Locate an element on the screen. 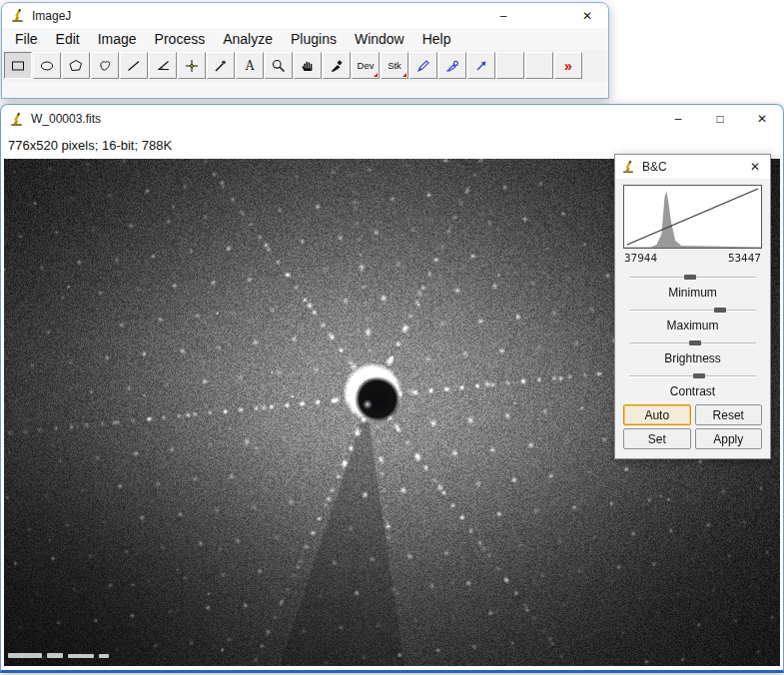 The height and width of the screenshot is (675, 784). zoom-tool is located at coordinates (279, 66).